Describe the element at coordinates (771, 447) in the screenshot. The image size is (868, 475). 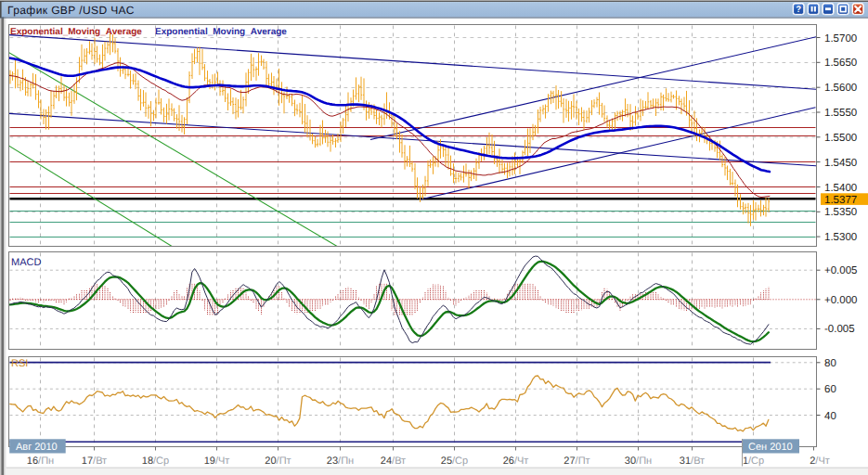
I see `svg-text: Сен 2010` at that location.